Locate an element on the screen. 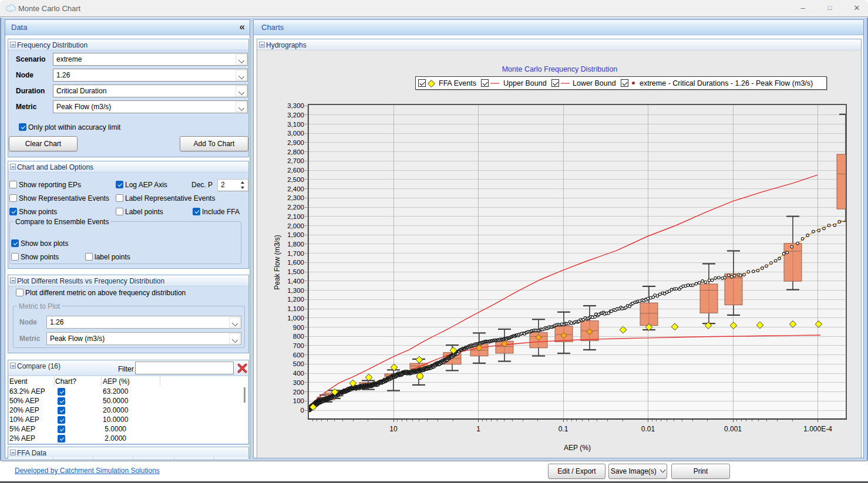  svg-text: 900 is located at coordinates (298, 327).